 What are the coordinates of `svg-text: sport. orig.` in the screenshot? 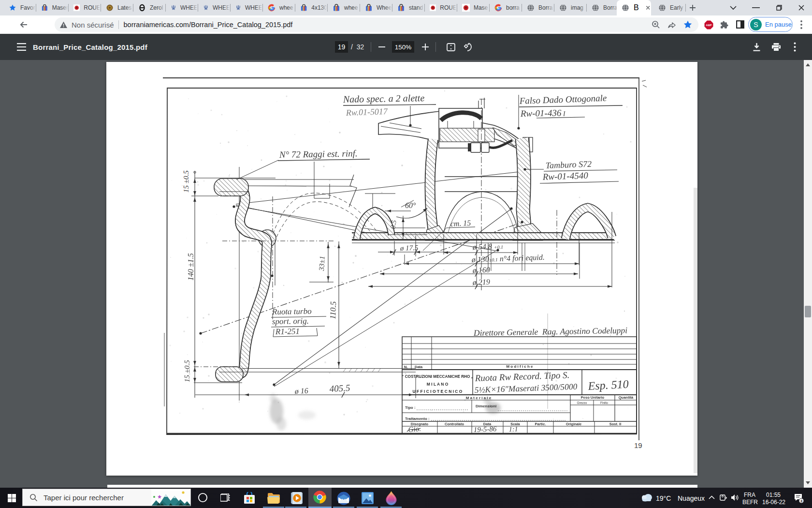 It's located at (290, 321).